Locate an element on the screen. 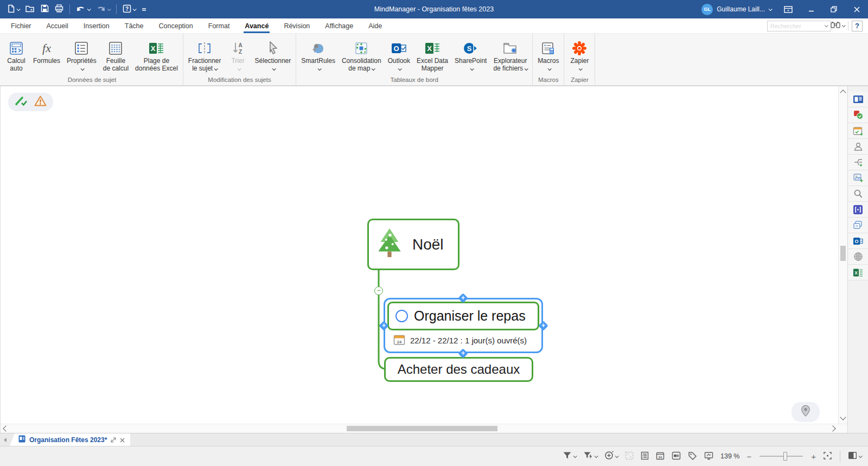 This screenshot has height=466, width=868. excel-data-mapper-button: X Excel DataMapper is located at coordinates (432, 55).